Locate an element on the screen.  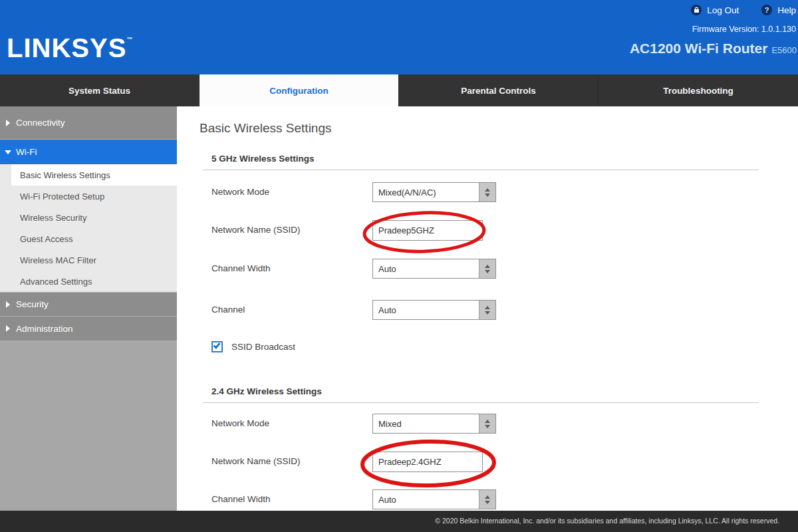
product-model: E5600 is located at coordinates (784, 51).